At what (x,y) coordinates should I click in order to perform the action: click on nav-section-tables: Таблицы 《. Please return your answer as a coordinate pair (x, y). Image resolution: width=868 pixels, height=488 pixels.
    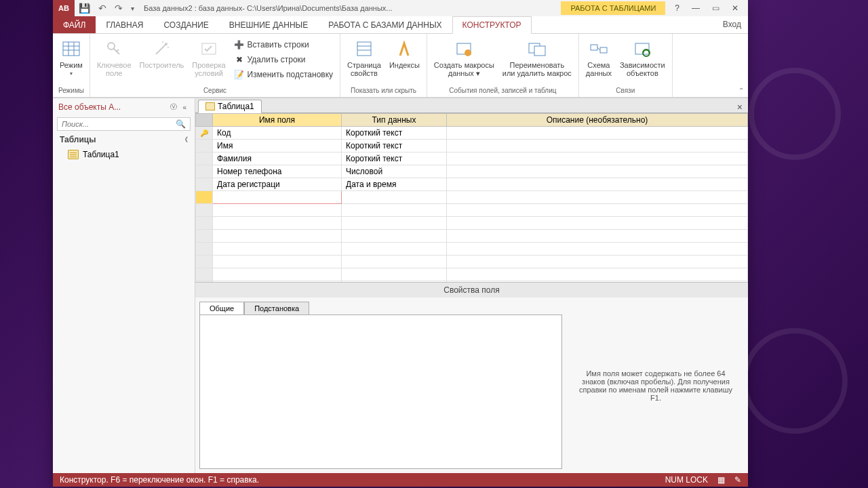
    Looking at the image, I should click on (123, 140).